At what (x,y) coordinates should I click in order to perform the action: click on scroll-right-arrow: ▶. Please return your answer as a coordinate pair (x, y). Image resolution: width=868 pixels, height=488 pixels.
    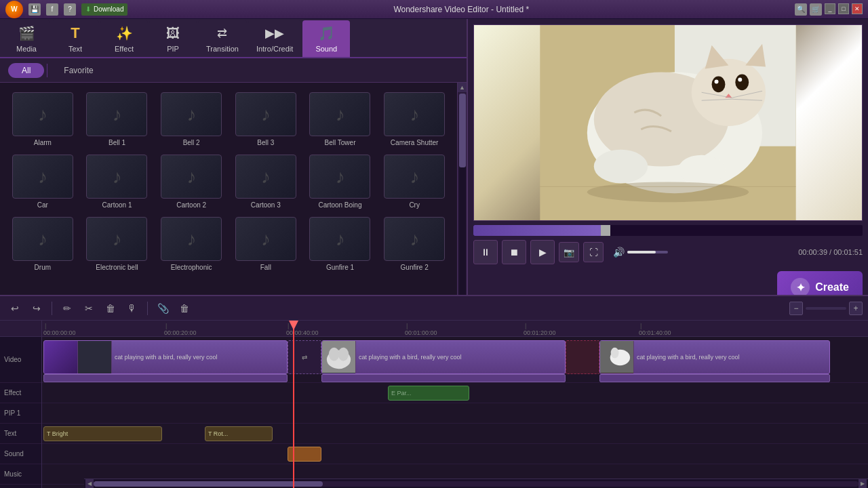
    Looking at the image, I should click on (863, 484).